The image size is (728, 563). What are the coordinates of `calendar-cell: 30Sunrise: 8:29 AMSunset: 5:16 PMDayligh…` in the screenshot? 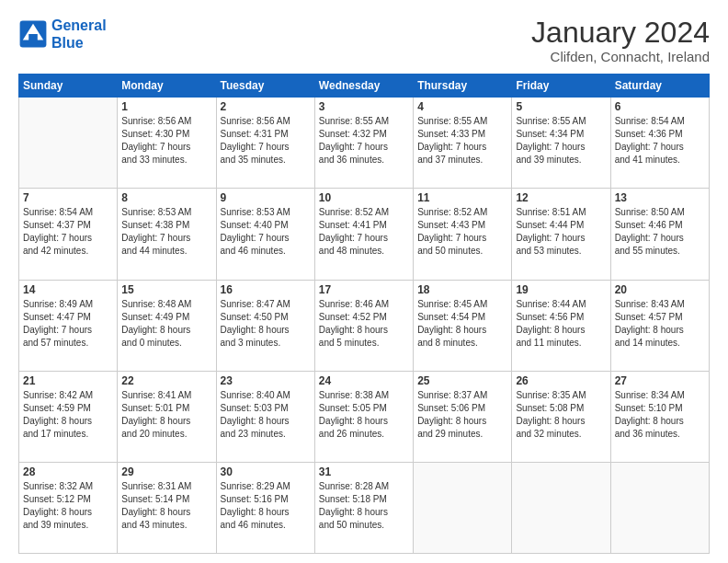 It's located at (265, 508).